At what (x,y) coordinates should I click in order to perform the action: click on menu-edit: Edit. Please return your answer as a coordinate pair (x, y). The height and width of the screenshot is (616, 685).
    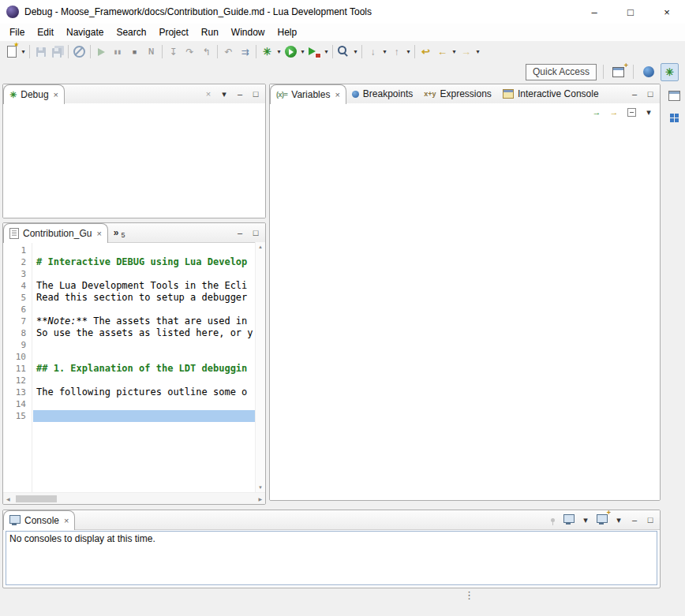
    Looking at the image, I should click on (46, 32).